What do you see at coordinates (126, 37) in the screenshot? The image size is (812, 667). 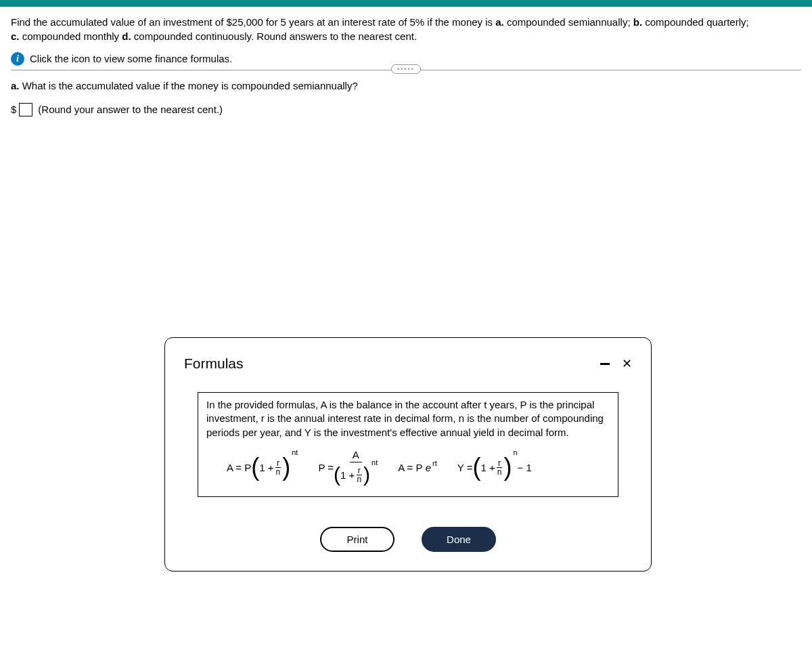 I see `part-d-label: d.` at bounding box center [126, 37].